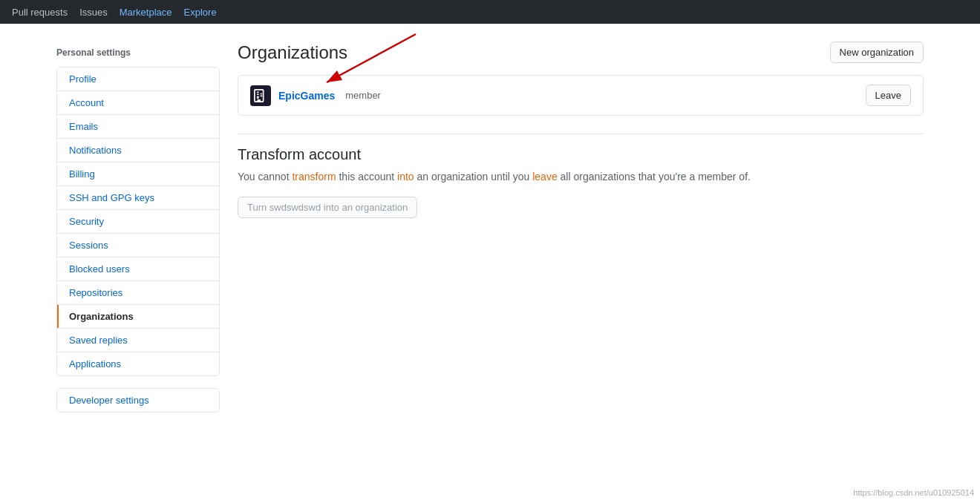  What do you see at coordinates (138, 198) in the screenshot?
I see `sidebar-item-ssh-gpg: SSH and GPG keys` at bounding box center [138, 198].